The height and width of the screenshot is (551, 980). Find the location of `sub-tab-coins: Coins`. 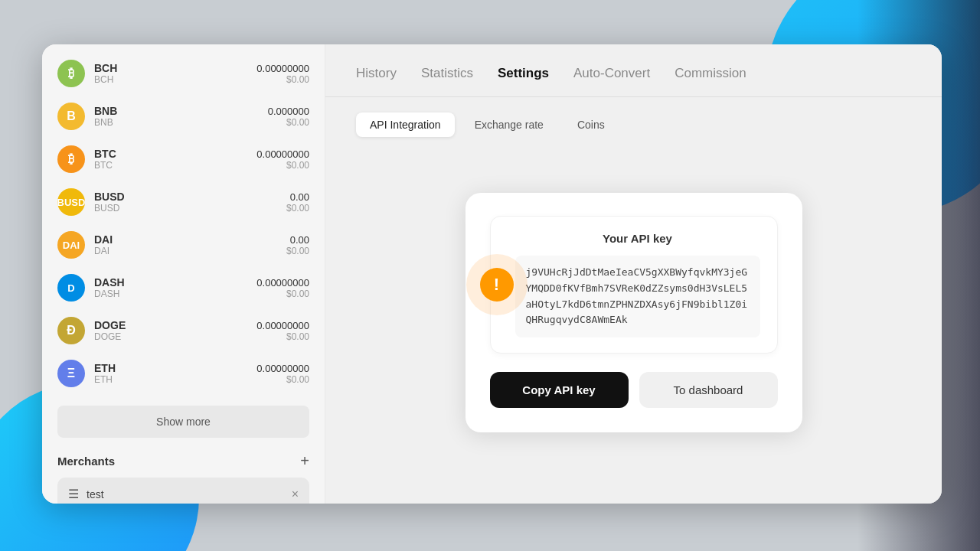

sub-tab-coins: Coins is located at coordinates (591, 125).